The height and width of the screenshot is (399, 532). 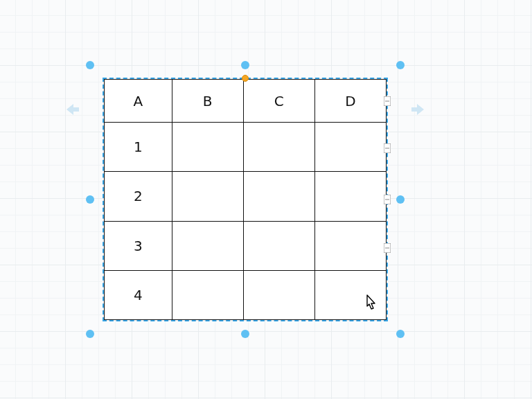 What do you see at coordinates (351, 101) in the screenshot?
I see `table-header-cell: D` at bounding box center [351, 101].